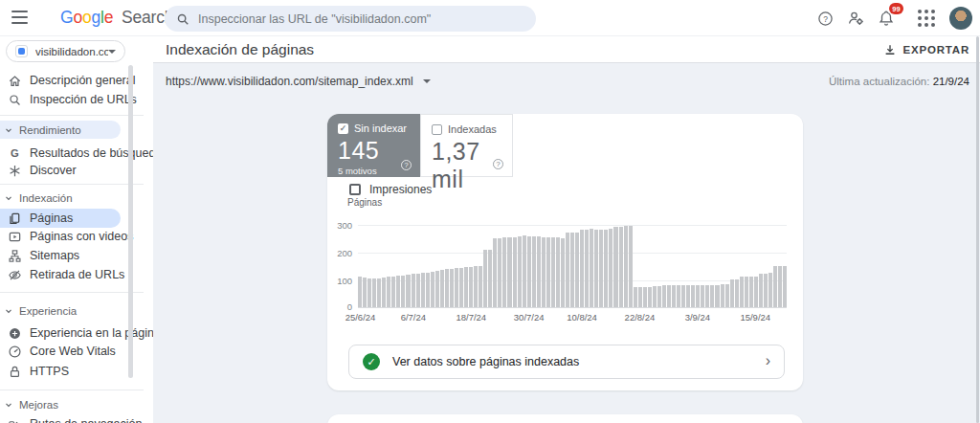  What do you see at coordinates (373, 145) in the screenshot?
I see `tab-not-indexed: ✓ Sin indexar 145 5 motivos ?` at bounding box center [373, 145].